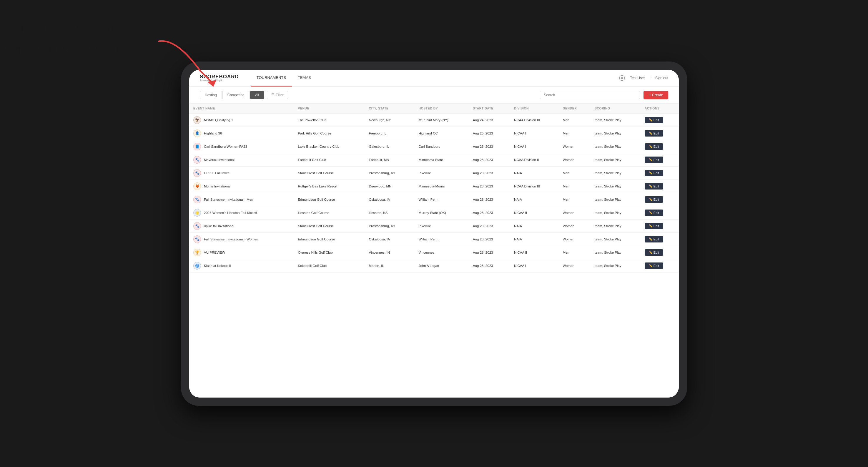 Image resolution: width=868 pixels, height=467 pixels. I want to click on cell-event-name: 🌟 2023 Women's Hesston Fall Kickoff, so click(241, 213).